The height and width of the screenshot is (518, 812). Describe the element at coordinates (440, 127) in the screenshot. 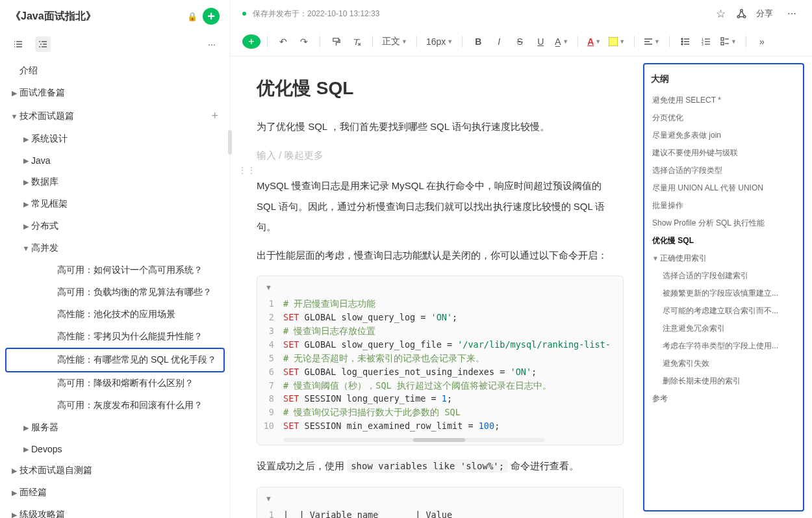

I see `paragraph: 为了优化慢 SQL ，我们首先要找到哪些 SQL 语句执行速度比较慢。` at that location.